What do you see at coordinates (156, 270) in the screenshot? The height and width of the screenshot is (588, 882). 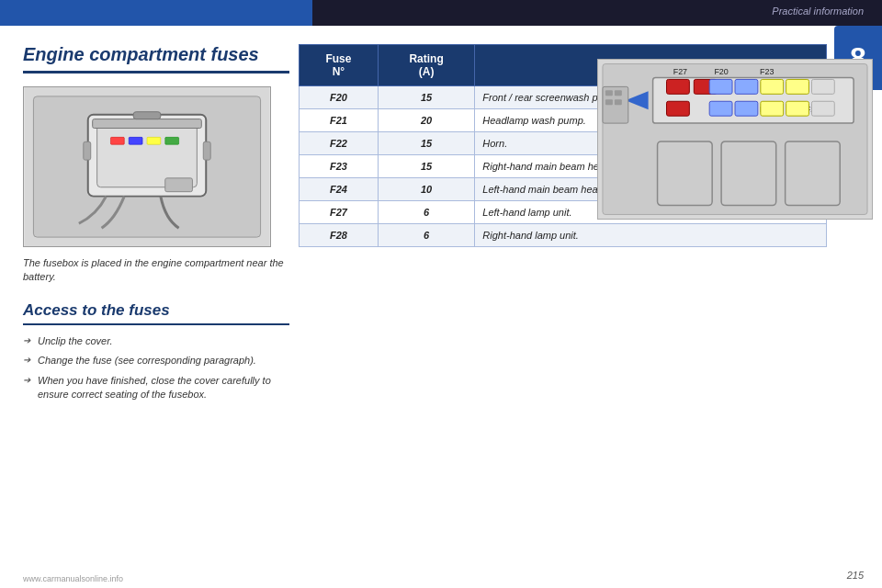 I see `image-caption: The fusebox is placed in the engine comp…` at bounding box center [156, 270].